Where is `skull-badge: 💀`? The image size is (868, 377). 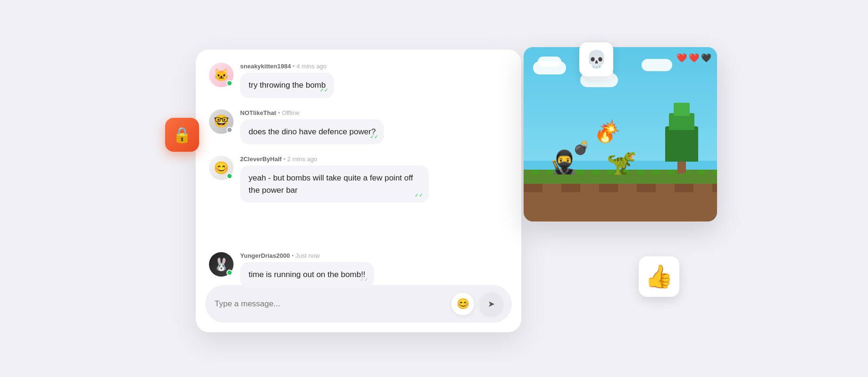 skull-badge: 💀 is located at coordinates (596, 59).